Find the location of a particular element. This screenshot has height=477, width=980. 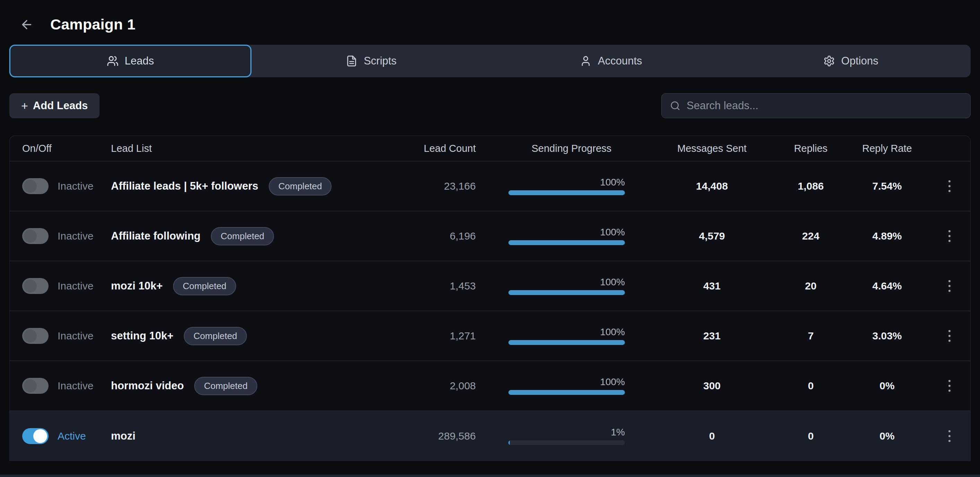

col-reply-rate: Reply Rate is located at coordinates (887, 148).